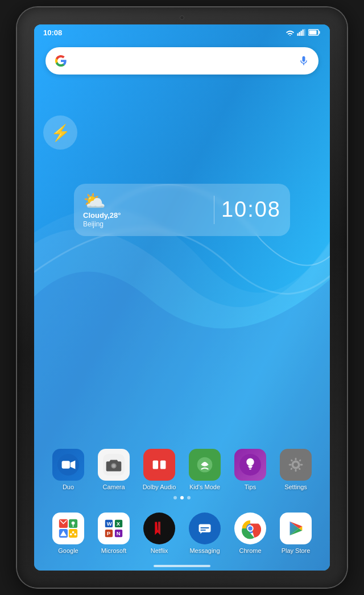  What do you see at coordinates (315, 32) in the screenshot?
I see `battery-icon` at bounding box center [315, 32].